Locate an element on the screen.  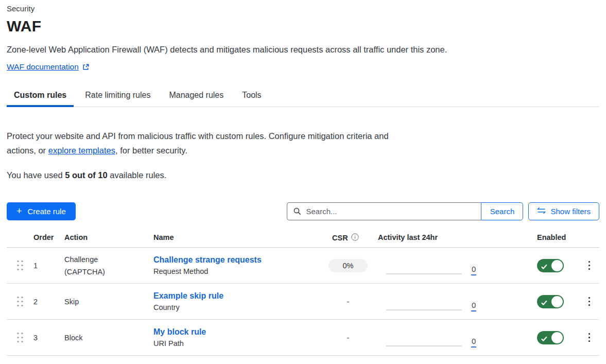
create-rule-button: + Create rule is located at coordinates (41, 211).